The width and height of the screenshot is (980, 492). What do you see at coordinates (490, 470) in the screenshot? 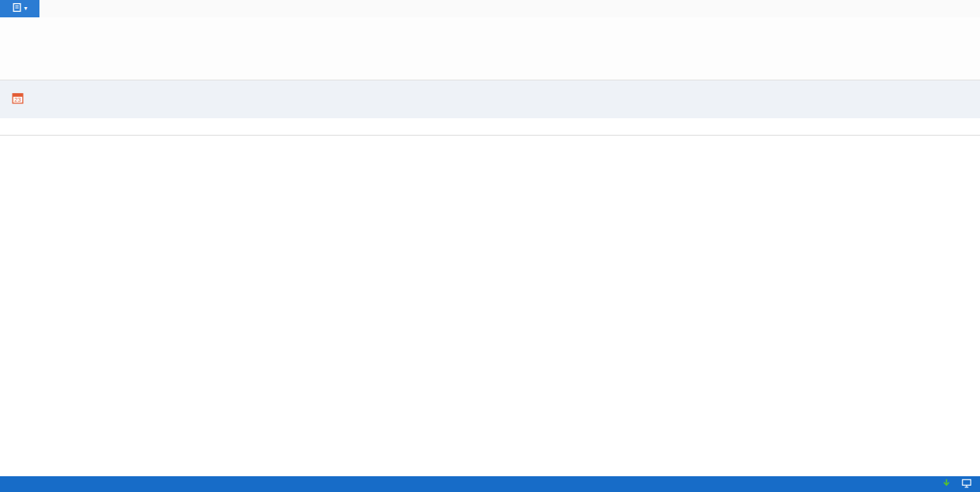
I see `pagination-bar` at bounding box center [490, 470].